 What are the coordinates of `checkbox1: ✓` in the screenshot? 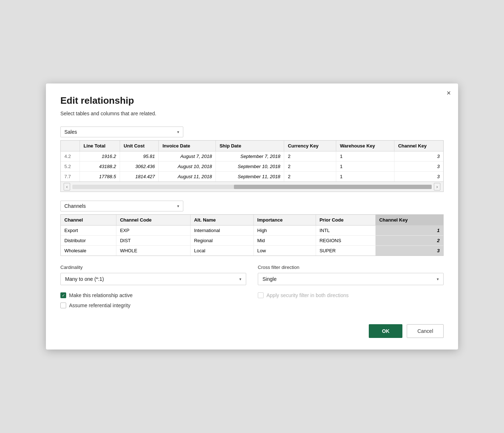 It's located at (63, 295).